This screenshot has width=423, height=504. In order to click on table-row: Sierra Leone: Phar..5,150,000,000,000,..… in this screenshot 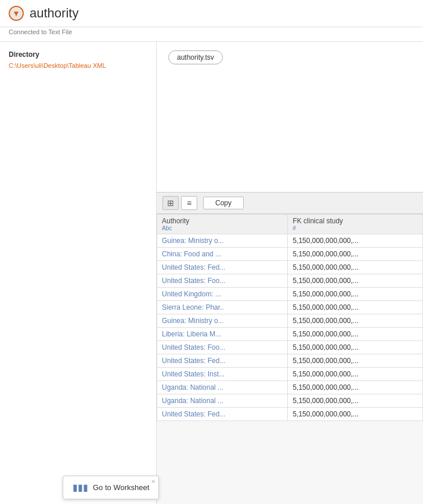, I will do `click(290, 307)`.